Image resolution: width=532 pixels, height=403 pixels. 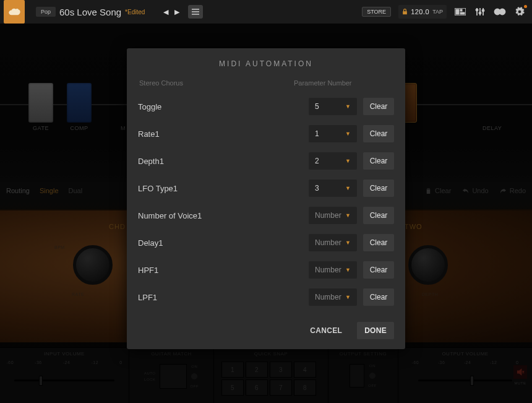 I want to click on next-icon: ▶, so click(x=177, y=12).